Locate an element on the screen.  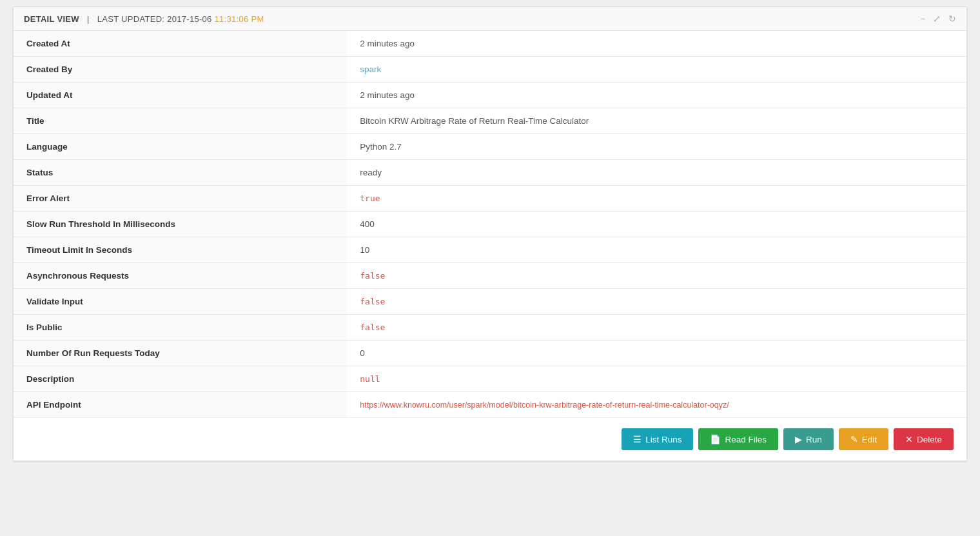
field-label: Language is located at coordinates (181, 147).